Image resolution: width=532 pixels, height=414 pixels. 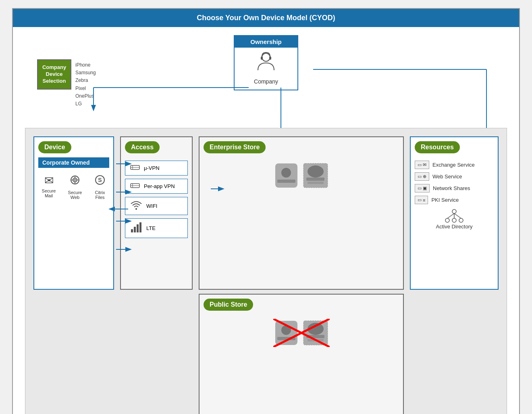 I want to click on network-shares-item: ▭ ▣ Network Shares, so click(x=454, y=188).